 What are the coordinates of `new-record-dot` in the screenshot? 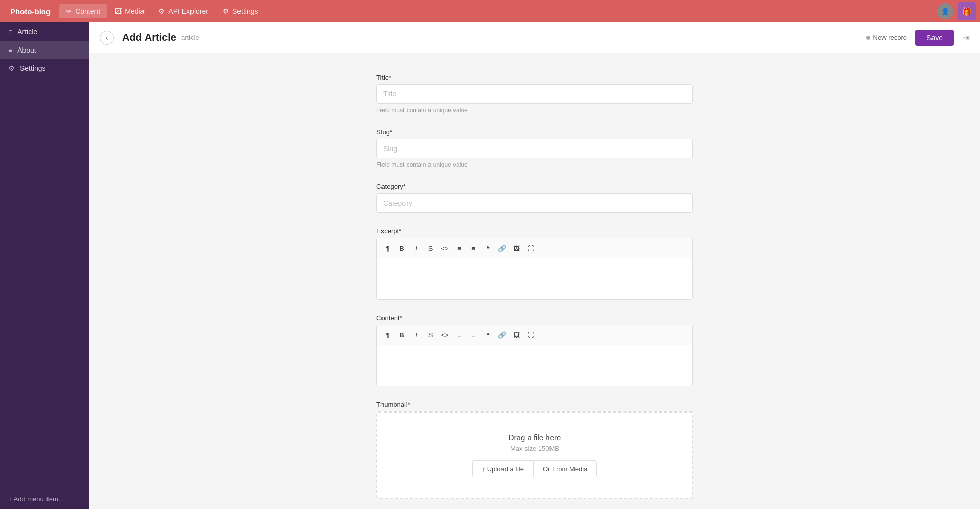 It's located at (868, 38).